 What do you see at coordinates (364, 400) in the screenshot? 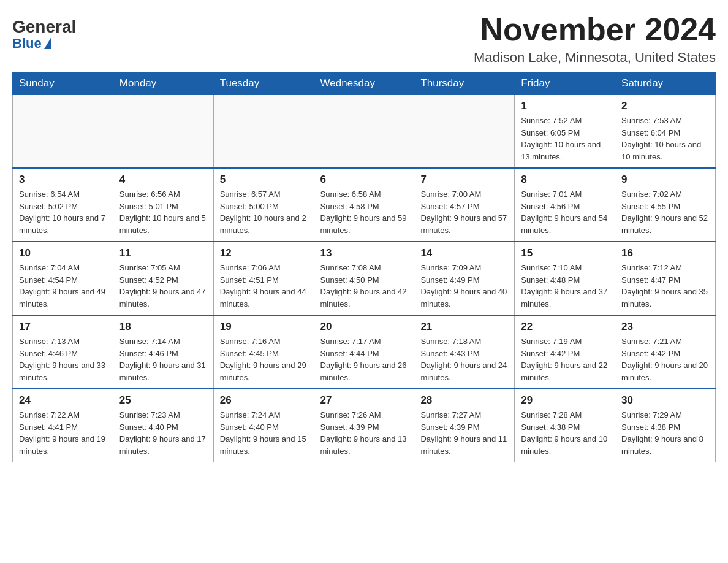
I see `day-number: 27` at bounding box center [364, 400].